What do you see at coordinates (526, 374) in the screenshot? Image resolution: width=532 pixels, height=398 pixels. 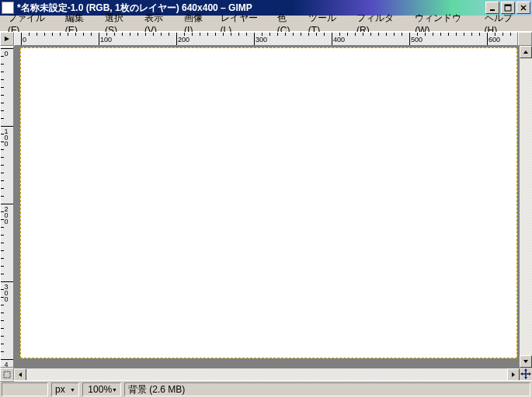 I see `navigate-icon` at bounding box center [526, 374].